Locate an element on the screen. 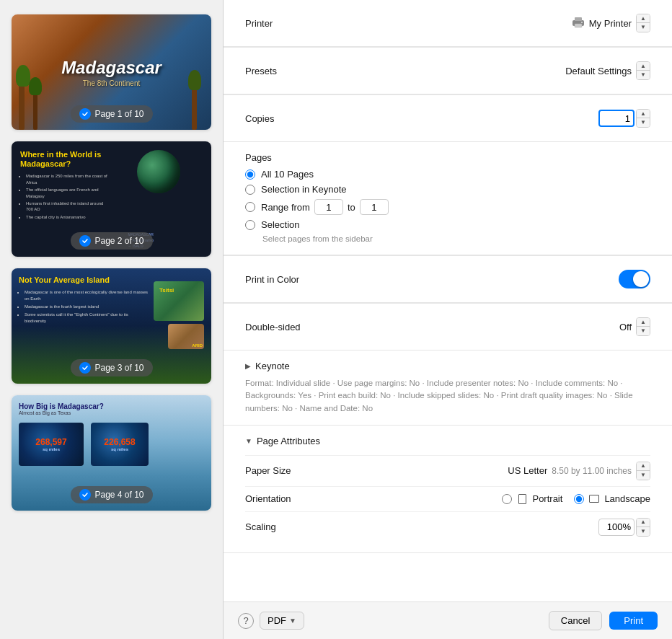 This screenshot has height=639, width=672. pages-range-radio is located at coordinates (250, 207).